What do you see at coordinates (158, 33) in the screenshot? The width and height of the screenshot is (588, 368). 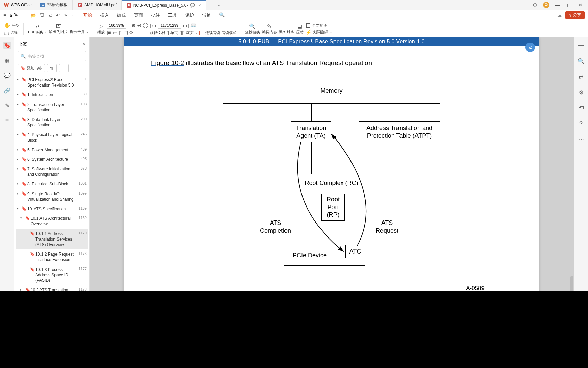 I see `rotate-button: 旋转文档` at bounding box center [158, 33].